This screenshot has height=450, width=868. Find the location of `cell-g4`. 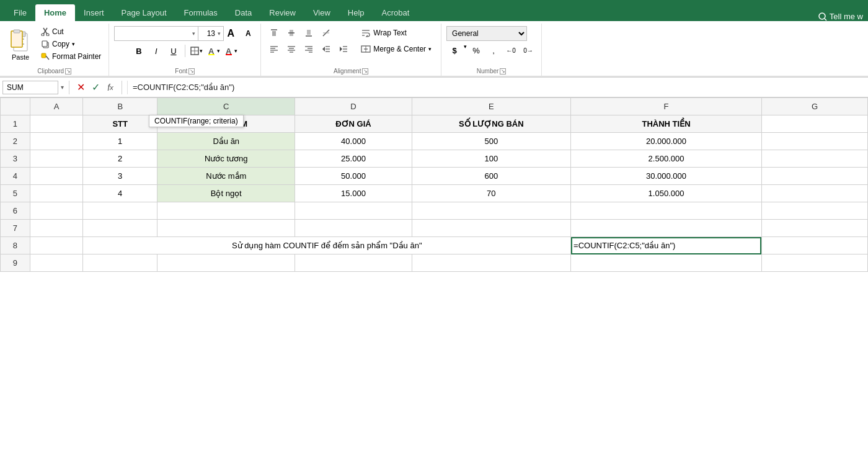

cell-g4 is located at coordinates (815, 176).